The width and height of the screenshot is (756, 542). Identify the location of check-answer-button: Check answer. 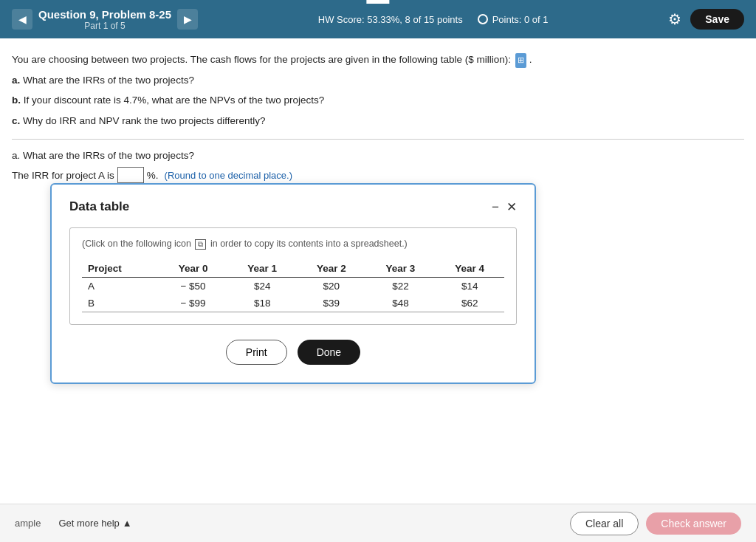
(694, 524).